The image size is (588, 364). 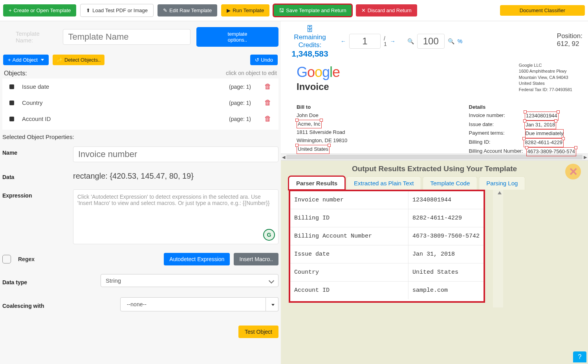 What do you see at coordinates (40, 10) in the screenshot?
I see `create-open-template-button: +Create or Open Template` at bounding box center [40, 10].